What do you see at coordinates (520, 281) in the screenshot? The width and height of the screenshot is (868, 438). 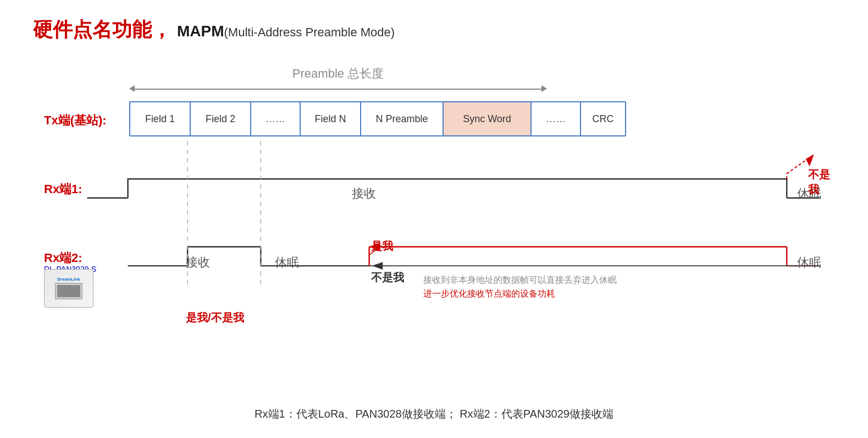 I see `label-jieshou-desc: 接收到非本身地址的数据帧可以直接丢弃进入休眠` at bounding box center [520, 281].